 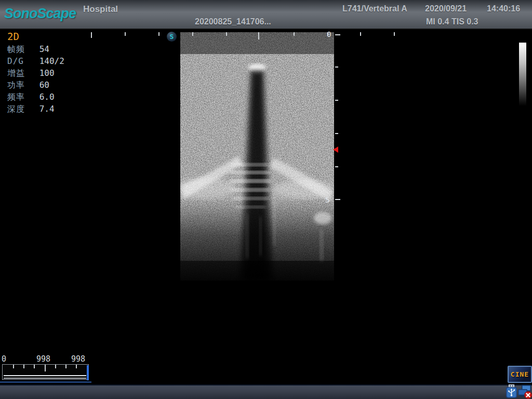 What do you see at coordinates (46, 372) in the screenshot?
I see `cine-scrubber` at bounding box center [46, 372].